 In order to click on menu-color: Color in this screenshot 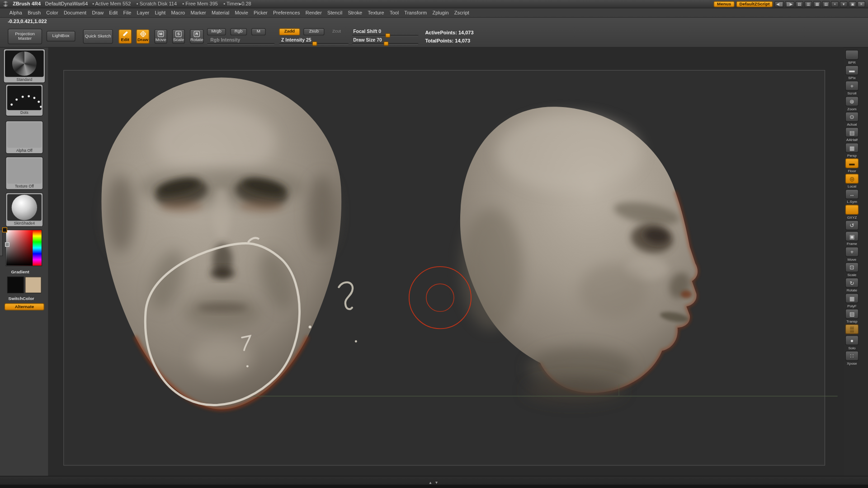, I will do `click(52, 13)`.